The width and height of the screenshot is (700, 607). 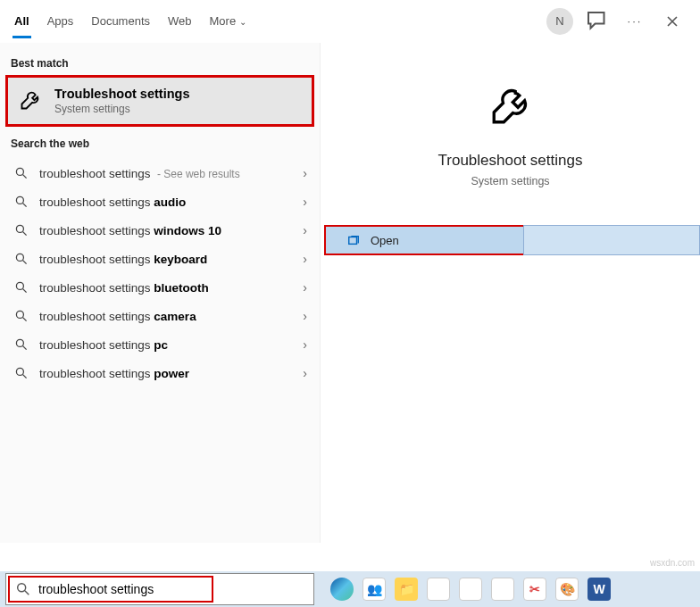 I want to click on web-result-text: troubleshoot settings keyboard, so click(x=166, y=259).